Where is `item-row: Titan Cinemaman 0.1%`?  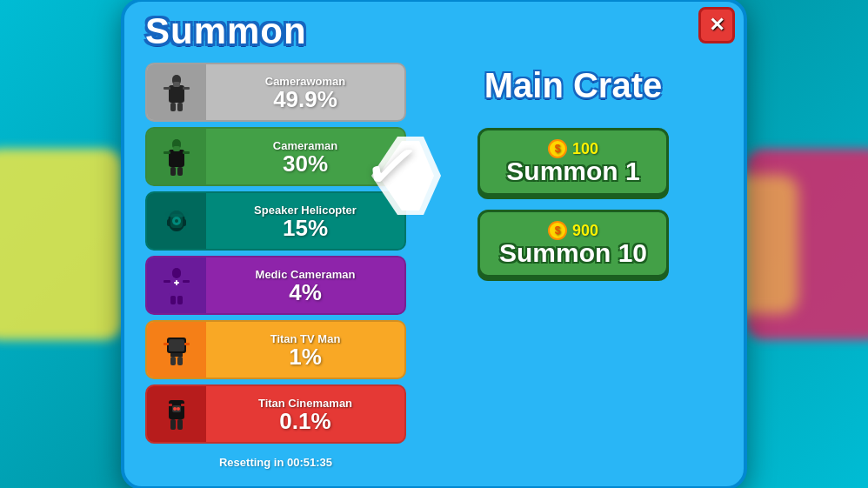
item-row: Titan Cinemaman 0.1% is located at coordinates (276, 414).